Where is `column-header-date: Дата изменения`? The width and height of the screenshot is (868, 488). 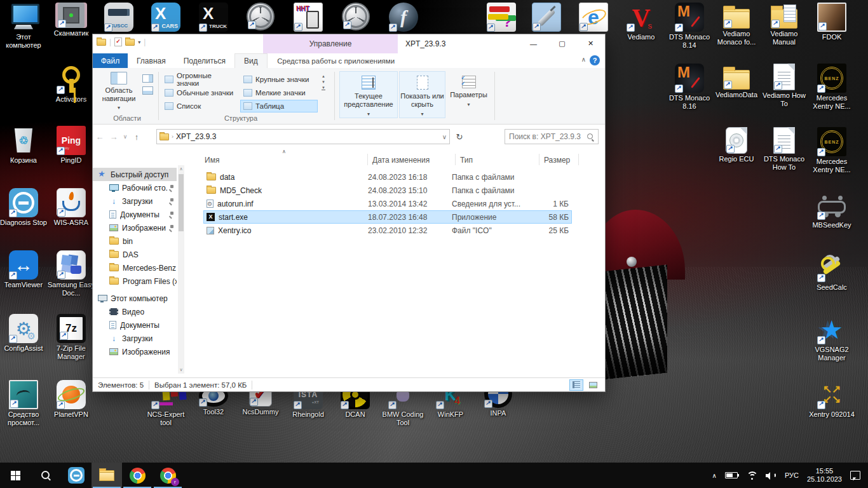
column-header-date: Дата изменения is located at coordinates (412, 160).